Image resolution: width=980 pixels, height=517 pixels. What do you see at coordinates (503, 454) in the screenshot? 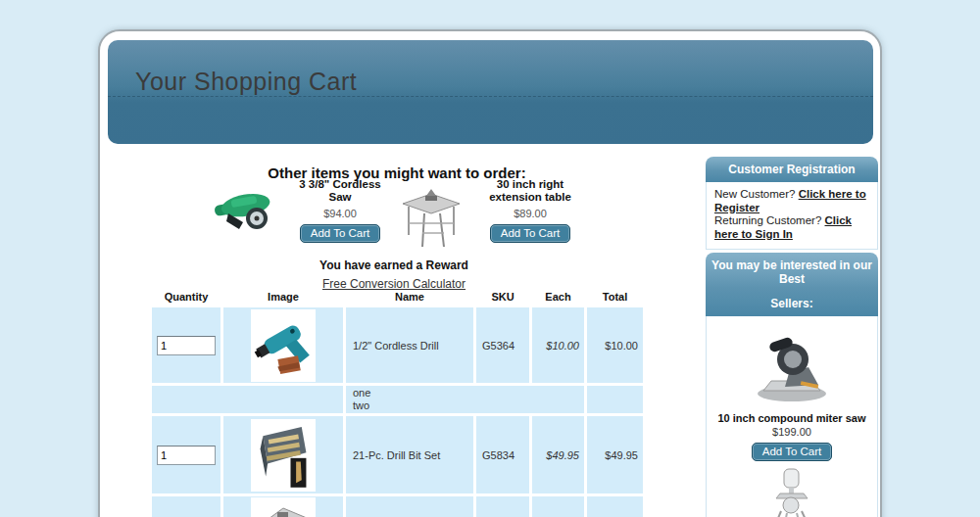
I see `item-sku-cell: G5834` at bounding box center [503, 454].